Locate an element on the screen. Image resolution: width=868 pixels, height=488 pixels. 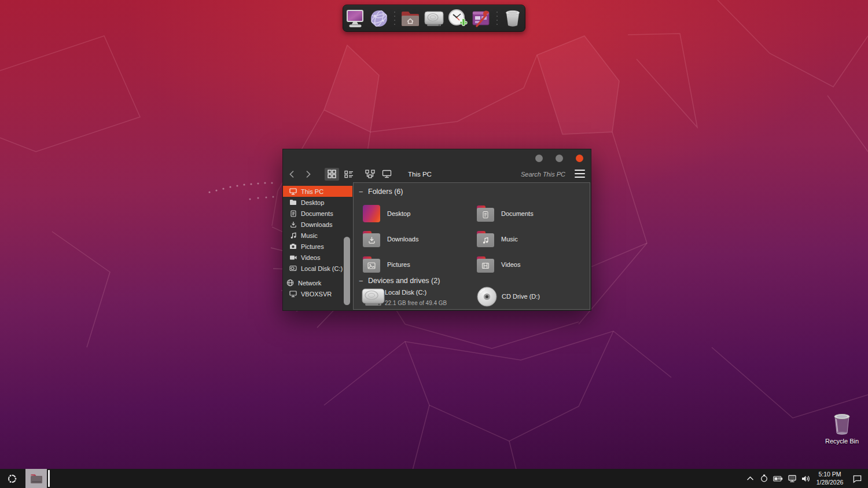
search-input is located at coordinates (519, 174).